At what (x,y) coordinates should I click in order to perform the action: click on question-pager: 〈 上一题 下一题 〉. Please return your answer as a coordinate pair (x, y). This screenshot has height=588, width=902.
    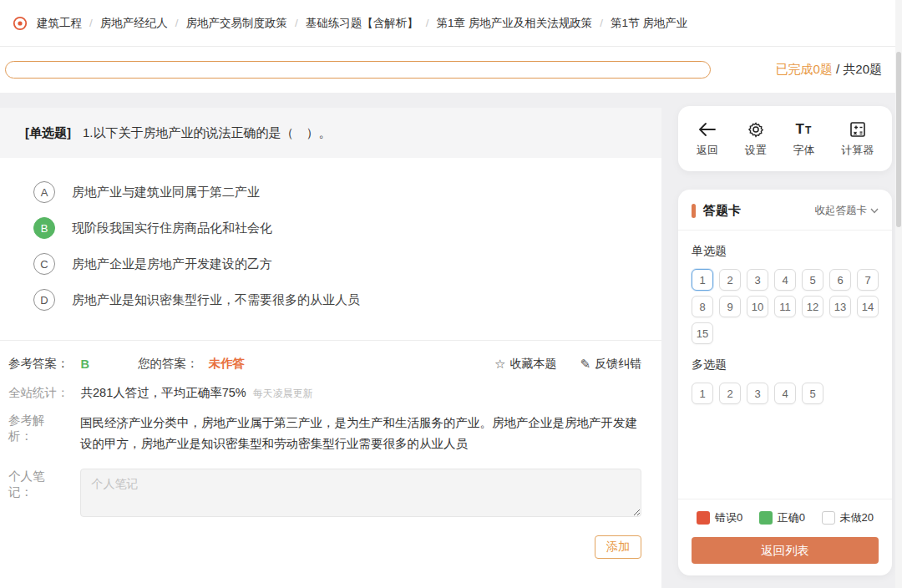
    Looking at the image, I should click on (331, 573).